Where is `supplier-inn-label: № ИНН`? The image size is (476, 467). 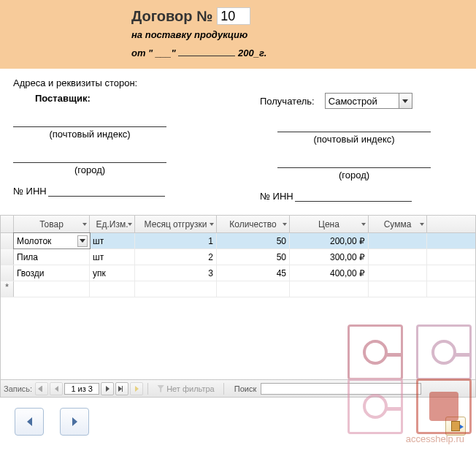
supplier-inn-label: № ИНН is located at coordinates (30, 191).